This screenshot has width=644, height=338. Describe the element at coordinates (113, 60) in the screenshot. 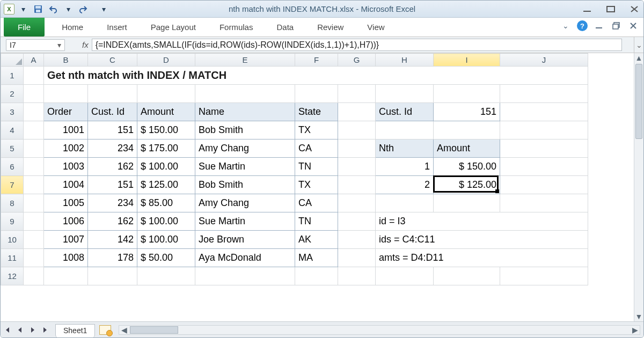

I see `col-header-C: C` at that location.